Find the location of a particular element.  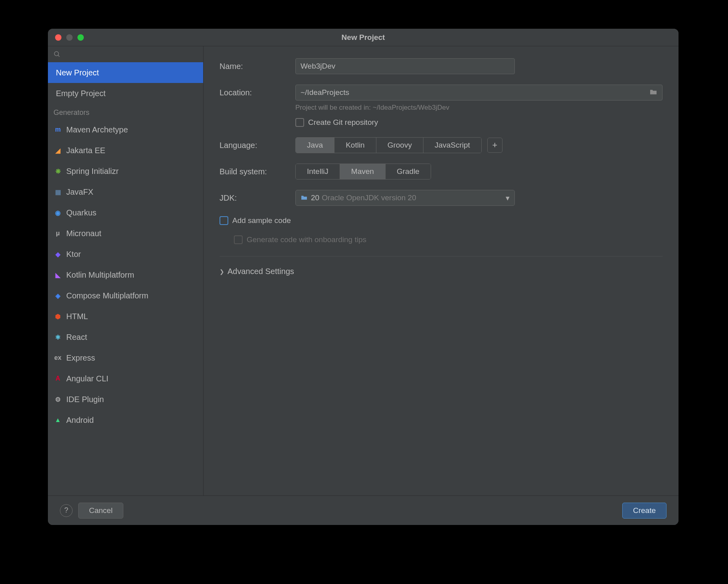

generator-maven-archetype: mMaven Archetype is located at coordinates (125, 130).